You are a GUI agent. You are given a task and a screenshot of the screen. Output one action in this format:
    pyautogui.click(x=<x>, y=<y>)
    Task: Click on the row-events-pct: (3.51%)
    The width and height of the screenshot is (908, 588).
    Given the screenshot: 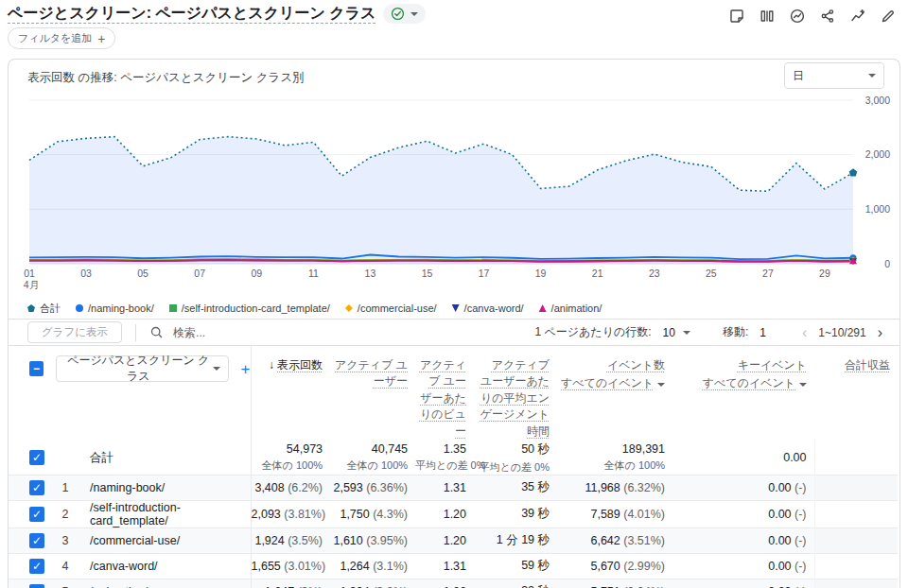 What is the action you would take?
    pyautogui.click(x=644, y=541)
    